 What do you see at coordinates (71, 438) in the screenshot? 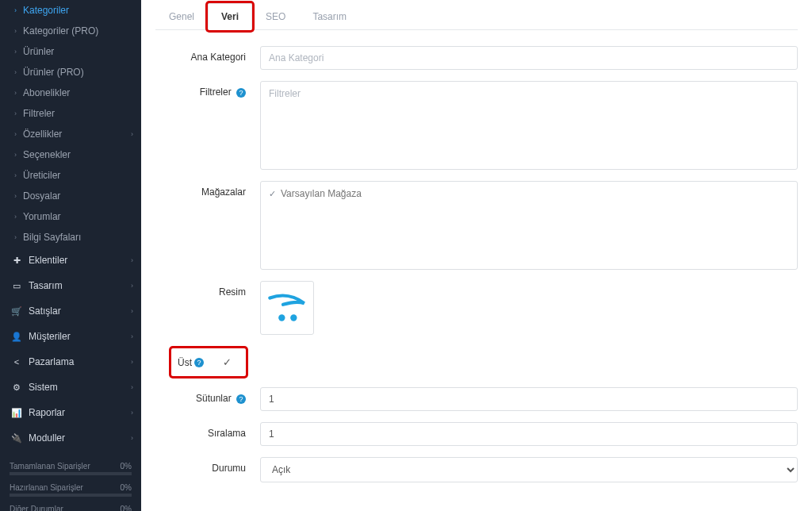
I see `sidebar-item-moduller: 🔌 Moduller ›` at bounding box center [71, 438].